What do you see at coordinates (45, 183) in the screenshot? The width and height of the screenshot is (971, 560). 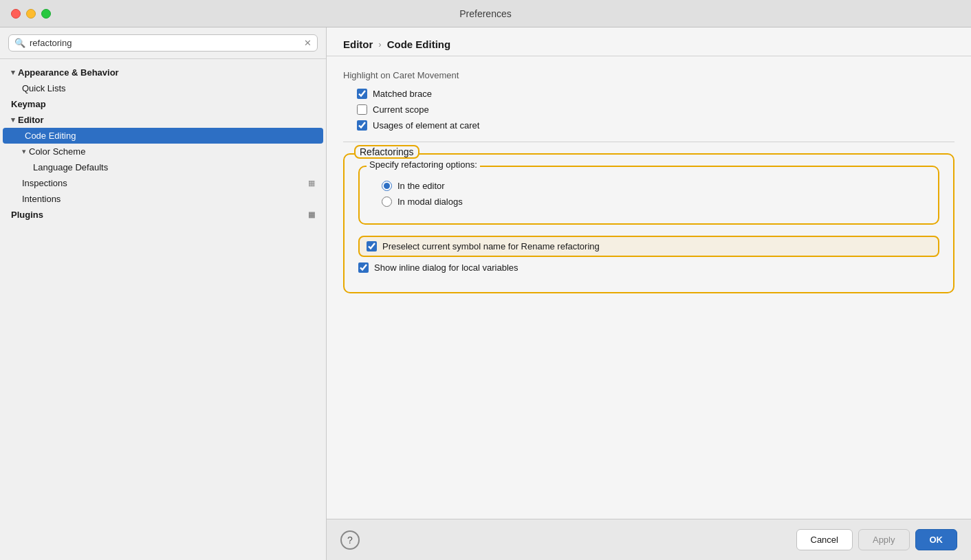 I see `sidebar-item-label: Inspections` at bounding box center [45, 183].